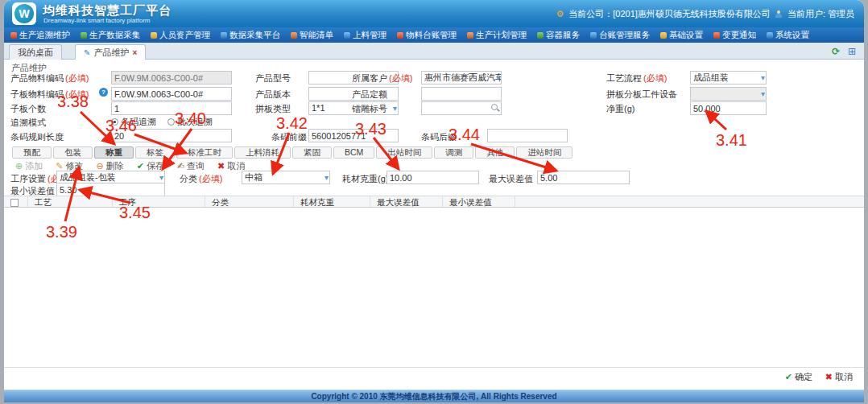 The image size is (868, 404). Describe the element at coordinates (559, 35) in the screenshot. I see `menu-item-container: 容器服务` at that location.